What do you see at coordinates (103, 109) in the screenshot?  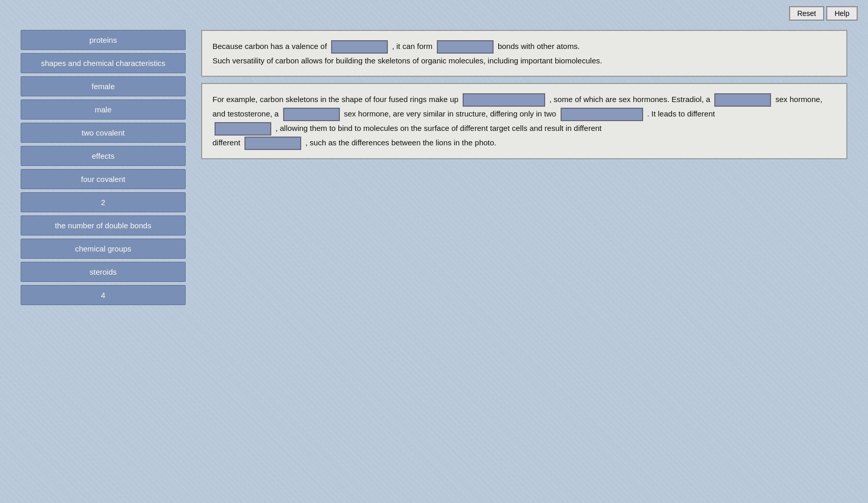 I see `drag-item-male: male` at bounding box center [103, 109].